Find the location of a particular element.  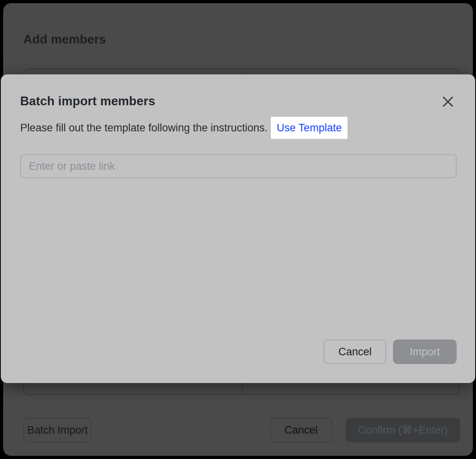

modal-description: Please fill out the template following t… is located at coordinates (144, 128).